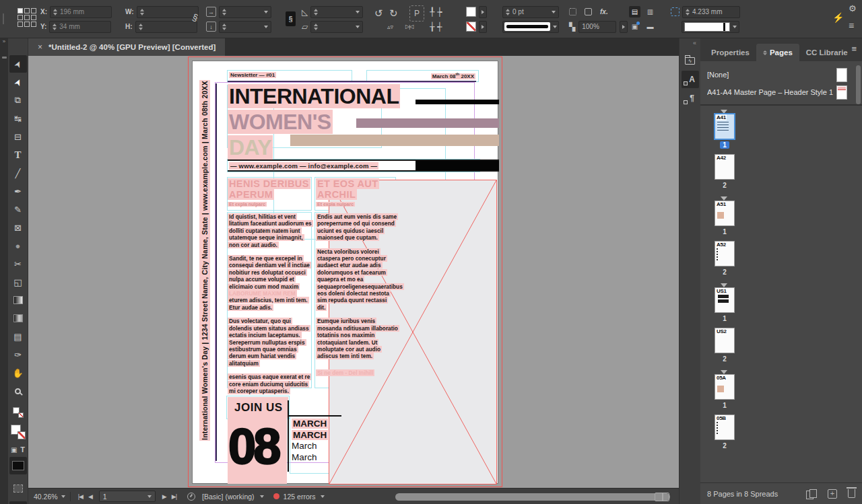 The height and width of the screenshot is (504, 862). I want to click on master-item-none: [None], so click(782, 75).